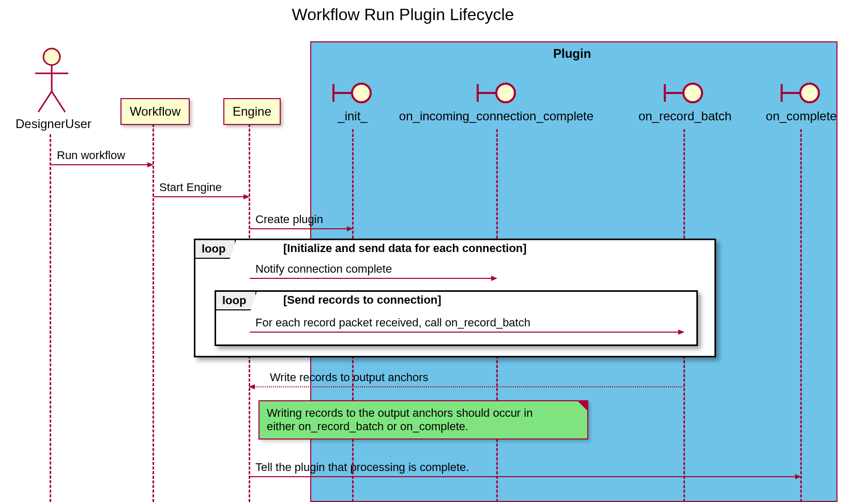 This screenshot has width=868, height=502. What do you see at coordinates (324, 269) in the screenshot?
I see `msg-notify-conn-label: Notify connection complete` at bounding box center [324, 269].